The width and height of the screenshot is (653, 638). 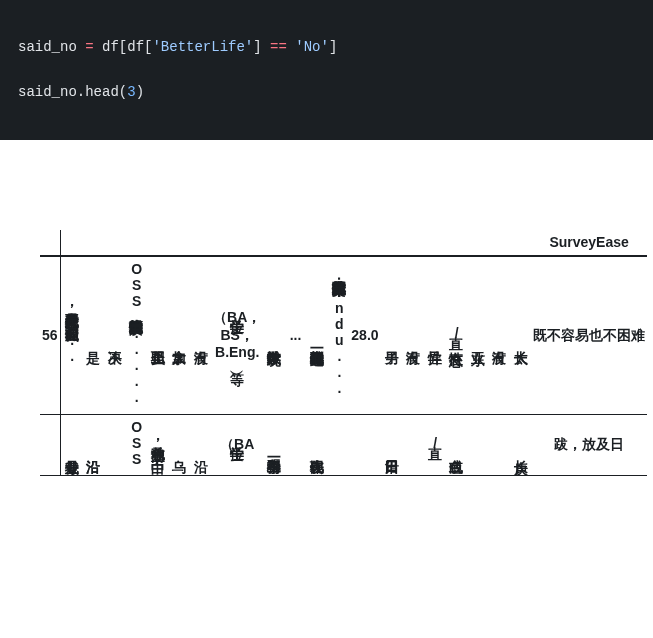 I want to click on table-cell: 全职员工, so click(x=158, y=335).